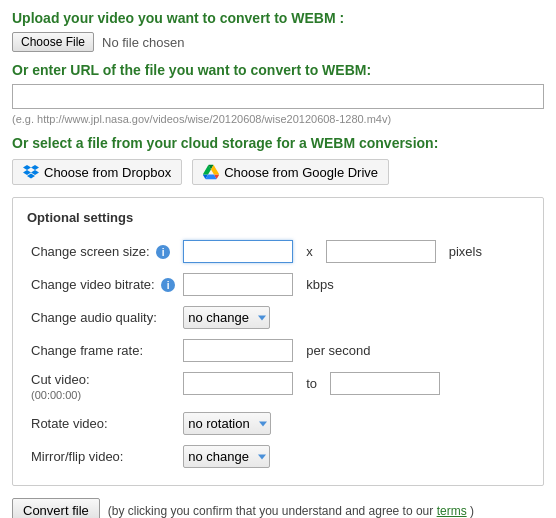 Image resolution: width=556 pixels, height=518 pixels. I want to click on terms-text: (by clicking you confirm that you unders…, so click(291, 511).